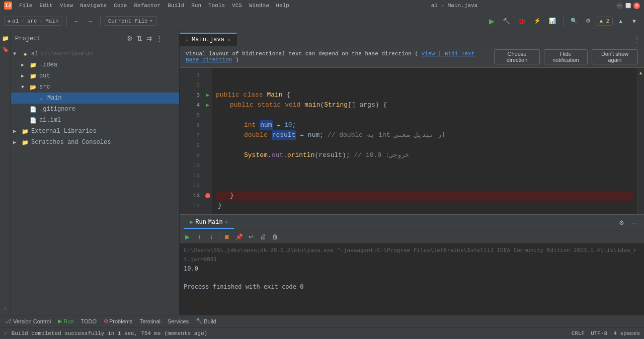 Image resolution: width=644 pixels, height=339 pixels. What do you see at coordinates (330, 57) in the screenshot?
I see `notification-link: View | Bidi Text Base Direction` at bounding box center [330, 57].